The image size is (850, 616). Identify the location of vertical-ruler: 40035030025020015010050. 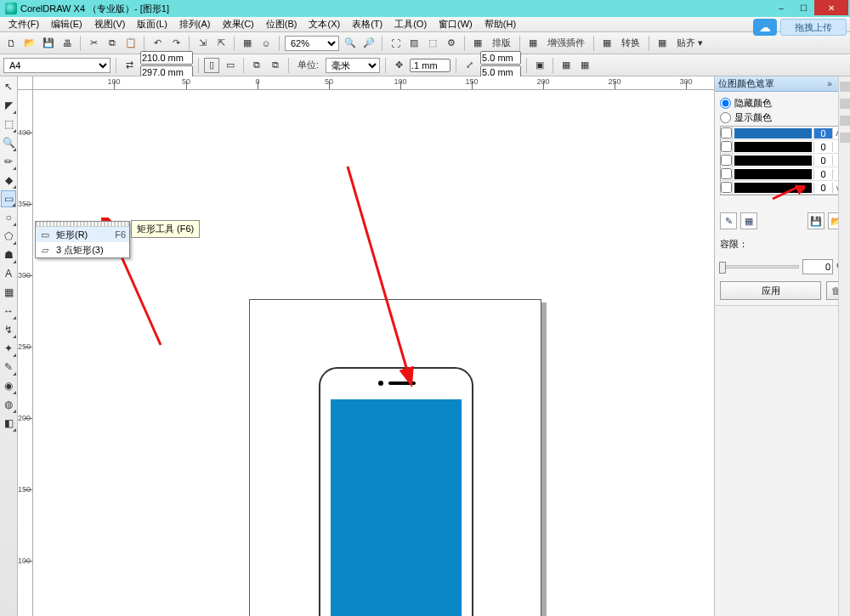
(26, 353).